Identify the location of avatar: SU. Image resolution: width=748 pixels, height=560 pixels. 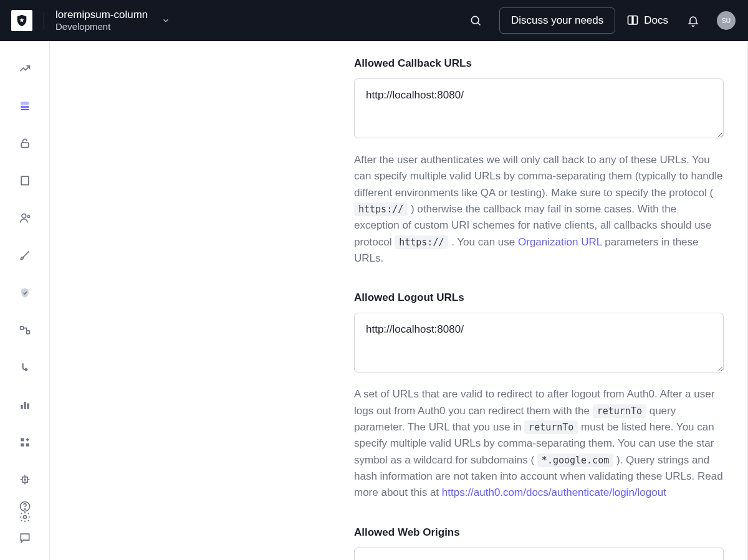
(726, 21).